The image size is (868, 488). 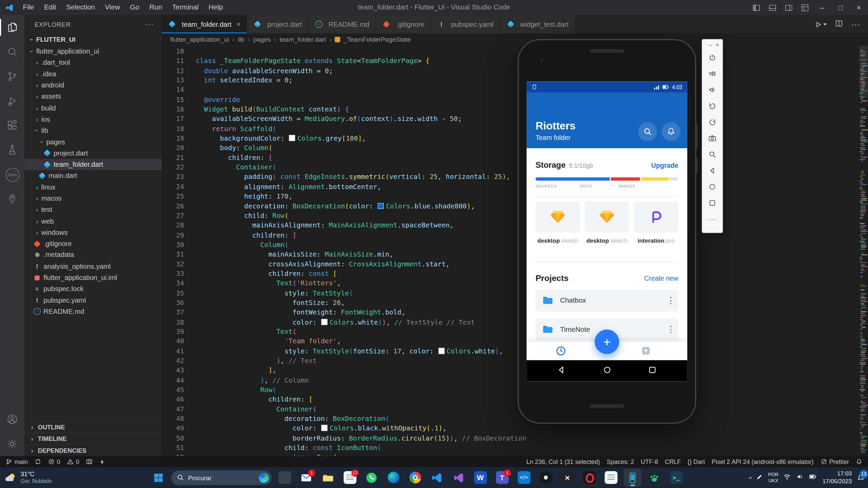 I want to click on emulator-minimize-icon: –, so click(x=710, y=45).